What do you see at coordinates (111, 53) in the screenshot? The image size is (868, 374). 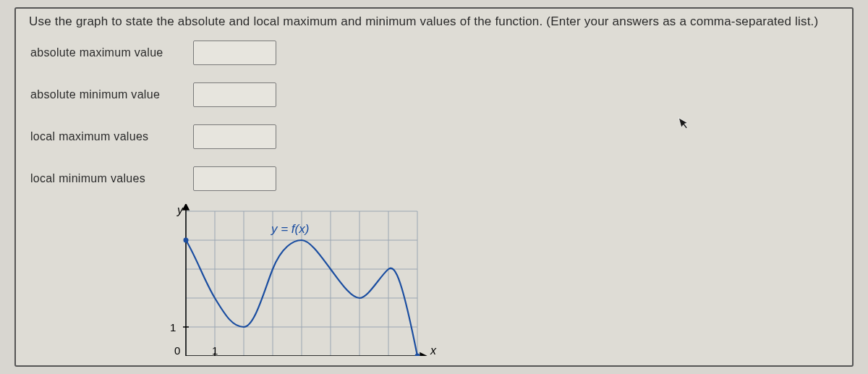 I see `abs-max-label: absolute maximum value` at bounding box center [111, 53].